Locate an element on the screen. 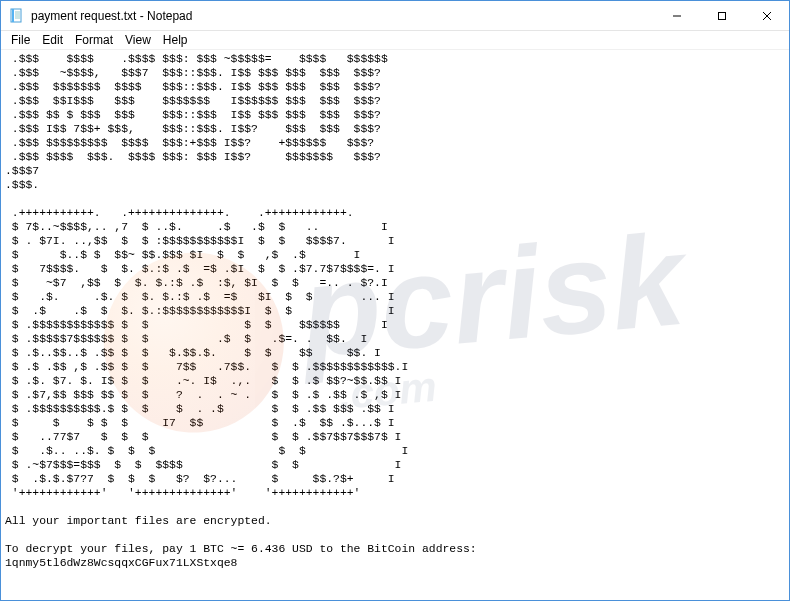  window-controls is located at coordinates (722, 16).